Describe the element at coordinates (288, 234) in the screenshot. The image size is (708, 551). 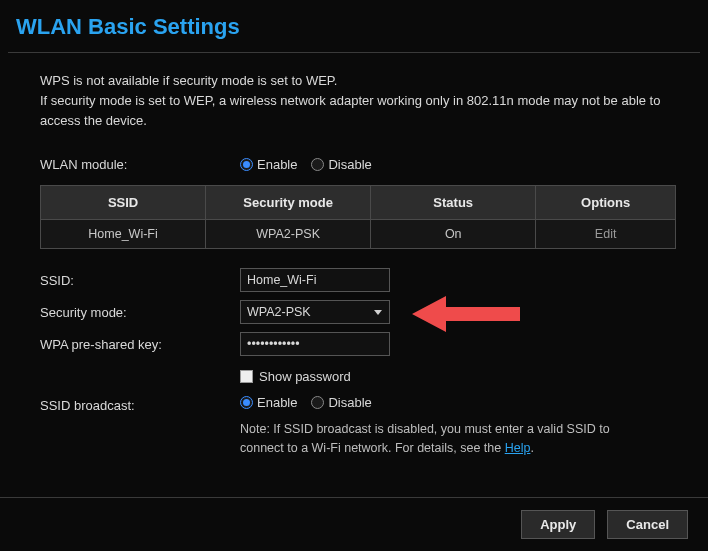
I see `td-security-mode: WPA2-PSK` at that location.